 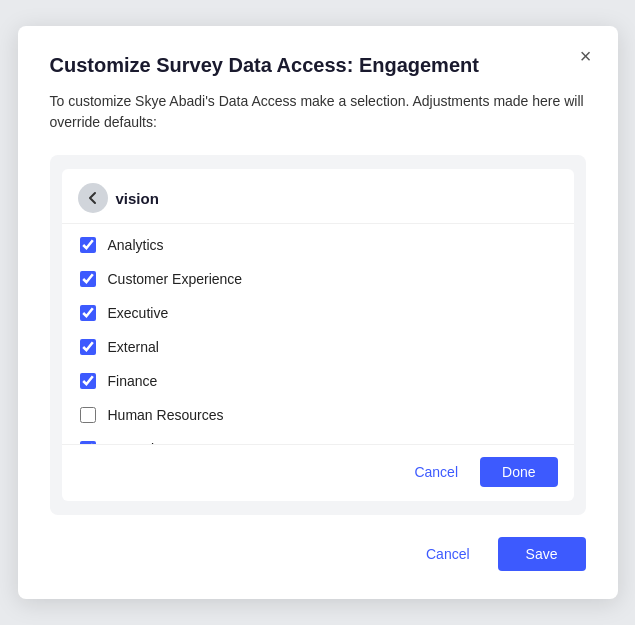 I want to click on panel-heading: vision, so click(x=138, y=198).